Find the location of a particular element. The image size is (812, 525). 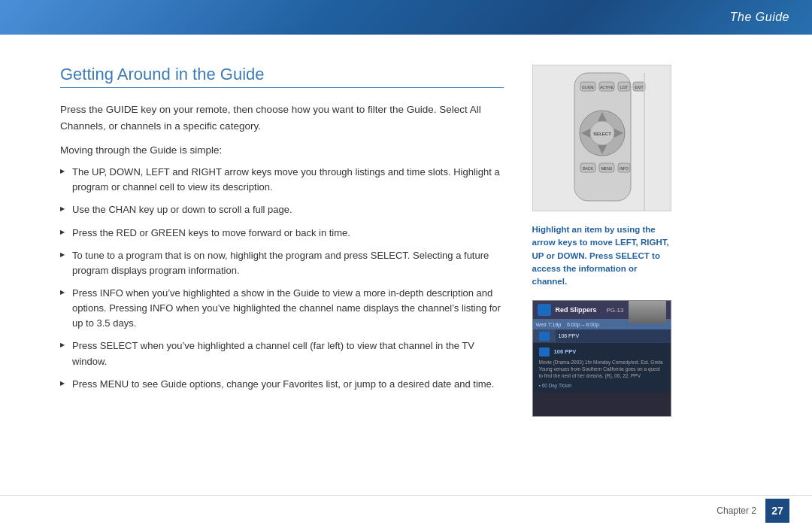

svg-text: SELECT is located at coordinates (602, 134).